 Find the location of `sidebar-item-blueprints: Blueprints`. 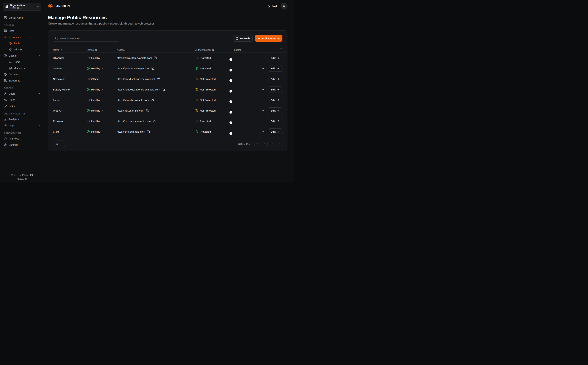

sidebar-item-blueprints: Blueprints is located at coordinates (22, 80).